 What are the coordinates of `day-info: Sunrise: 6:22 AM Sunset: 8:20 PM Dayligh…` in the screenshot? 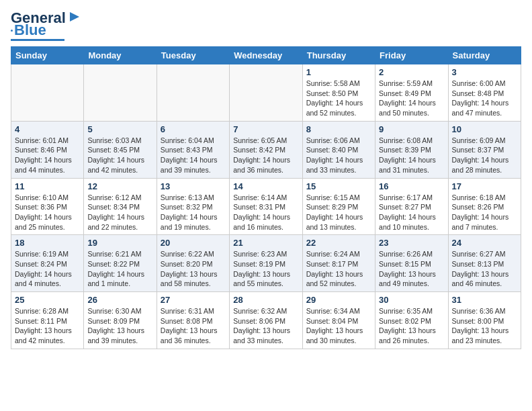 It's located at (193, 269).